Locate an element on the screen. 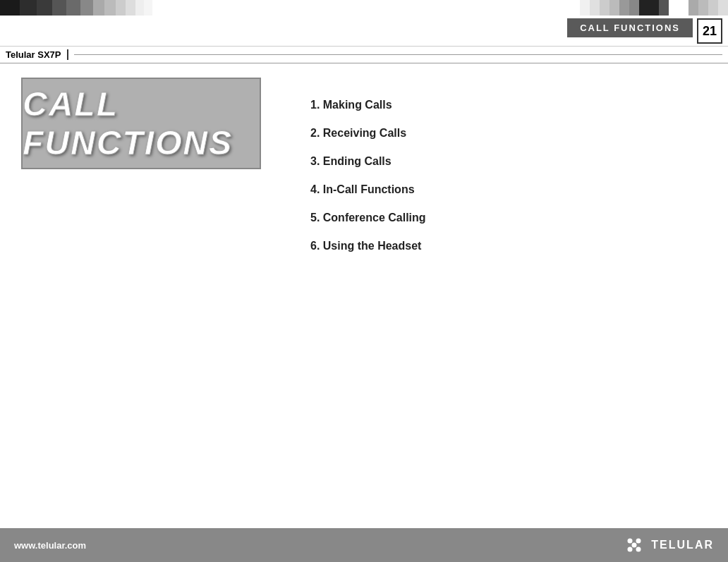  page-number-box: 21 is located at coordinates (710, 31).